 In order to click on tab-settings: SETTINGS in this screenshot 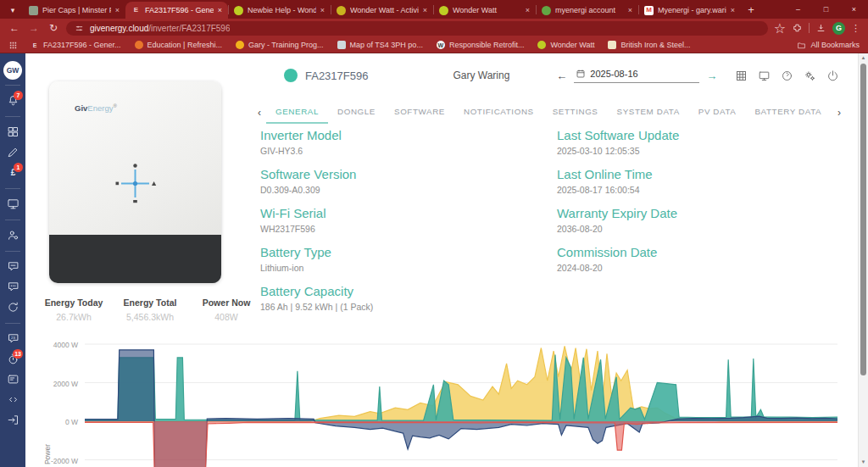, I will do `click(576, 113)`.